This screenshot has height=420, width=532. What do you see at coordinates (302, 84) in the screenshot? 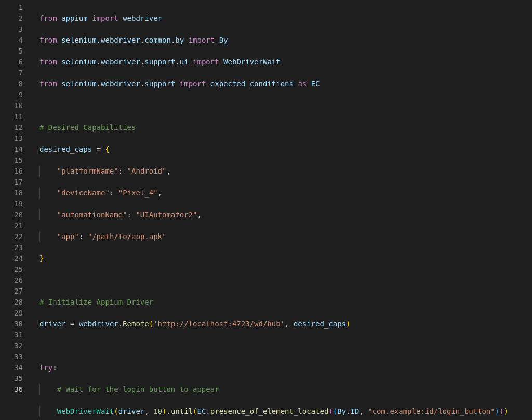
I see `t: as` at bounding box center [302, 84].